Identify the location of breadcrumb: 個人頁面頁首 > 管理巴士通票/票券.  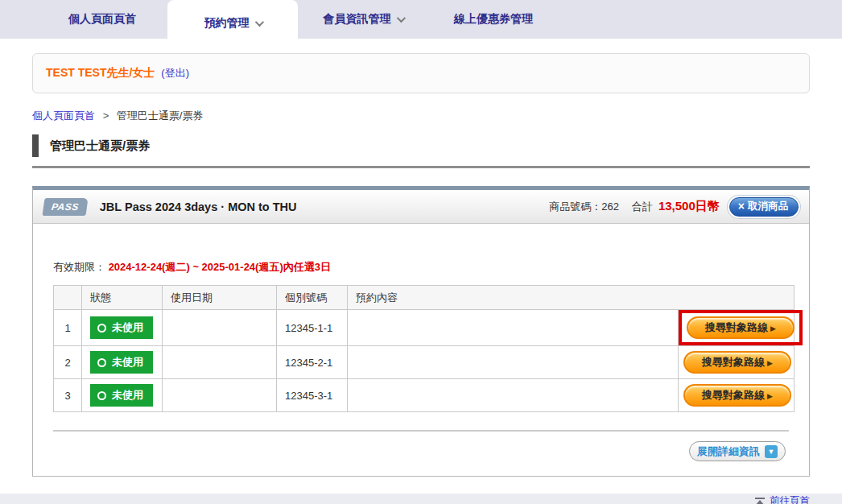
(421, 116).